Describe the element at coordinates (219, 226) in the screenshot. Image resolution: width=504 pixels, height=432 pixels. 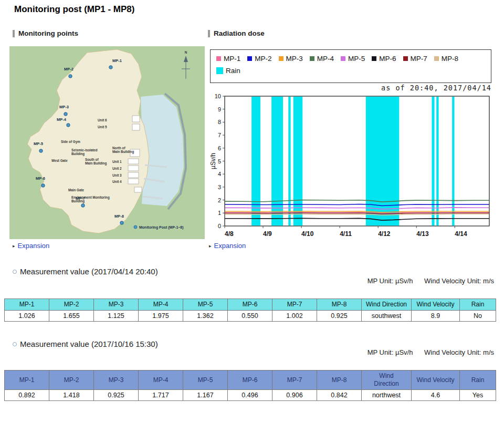
I see `y-tick-label: 0` at that location.